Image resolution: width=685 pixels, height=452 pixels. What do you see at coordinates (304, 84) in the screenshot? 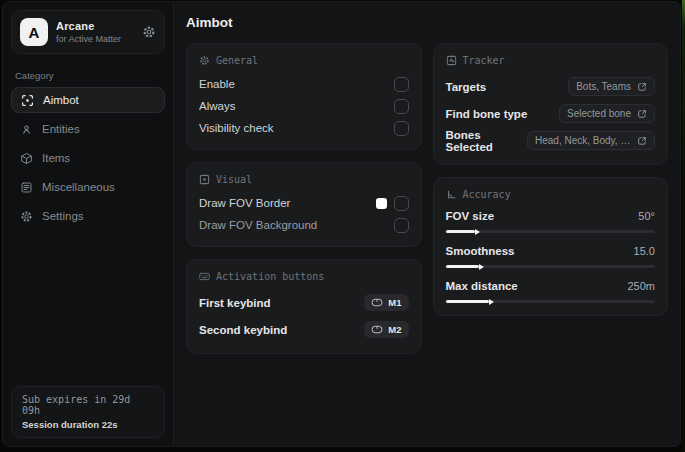
I see `setting-row-enable: Enable` at bounding box center [304, 84].